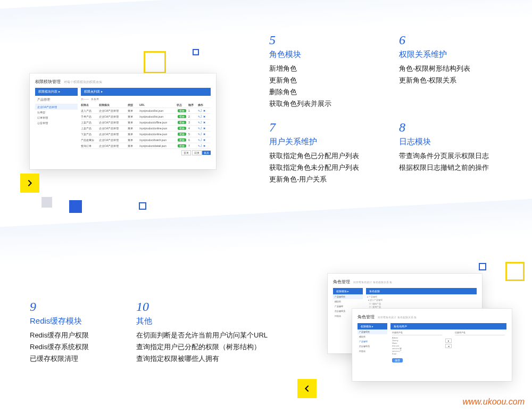  Describe the element at coordinates (76, 207) in the screenshot. I see `deco-square-blue-fill` at that location.